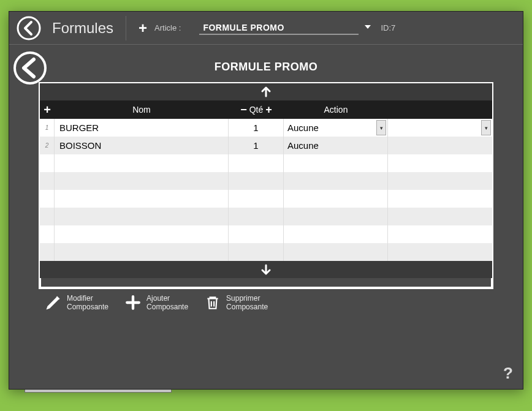 The width and height of the screenshot is (532, 411). Describe the element at coordinates (268, 110) in the screenshot. I see `qty-plus-icon: +` at that location.